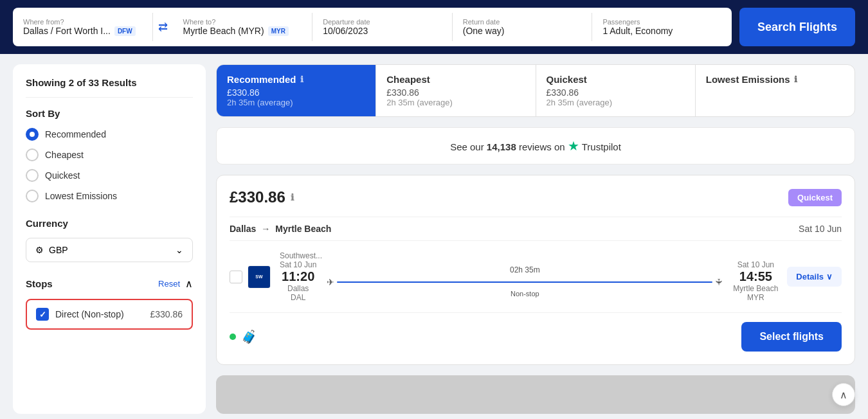 The image size is (868, 419). What do you see at coordinates (257, 197) in the screenshot?
I see `price-value: £330.86` at bounding box center [257, 197].